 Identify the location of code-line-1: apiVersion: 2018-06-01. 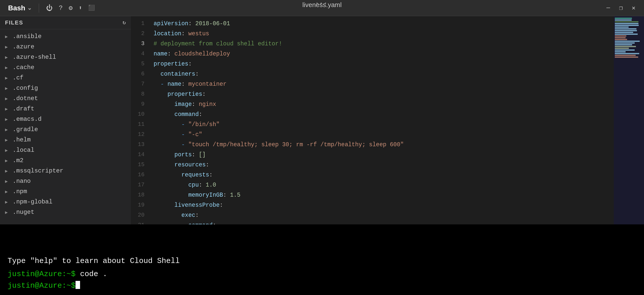
(381, 24).